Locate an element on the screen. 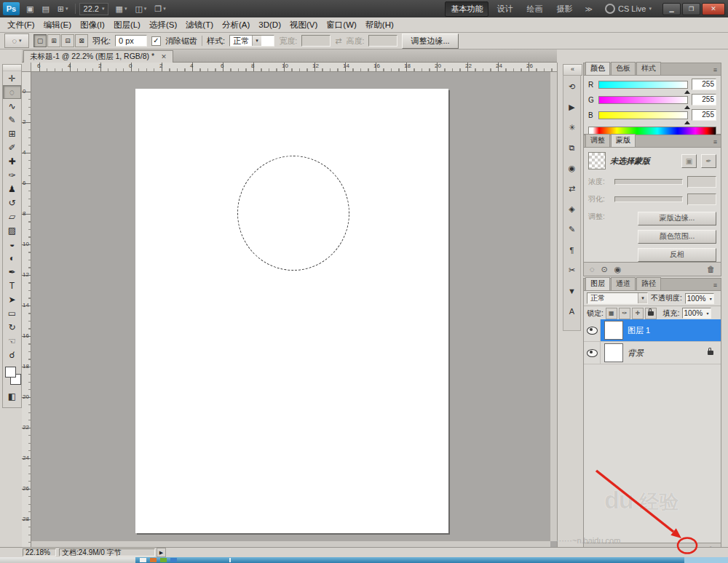  history-brush-tool: ↺ is located at coordinates (12, 202).